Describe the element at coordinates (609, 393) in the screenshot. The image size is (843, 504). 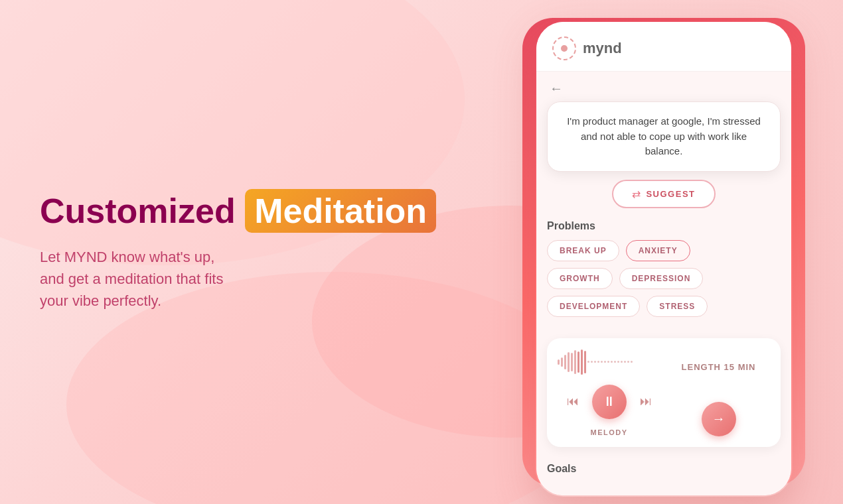
I see `player-left: ⏮ ⏸ ⏭ MELODY` at that location.